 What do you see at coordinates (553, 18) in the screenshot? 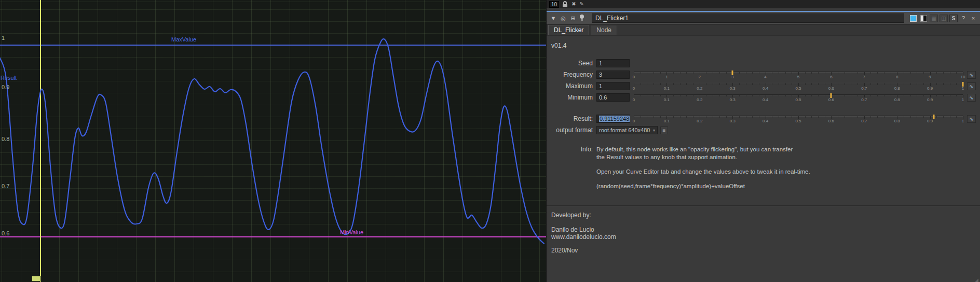
I see `node-menu-button: ▼` at bounding box center [553, 18].